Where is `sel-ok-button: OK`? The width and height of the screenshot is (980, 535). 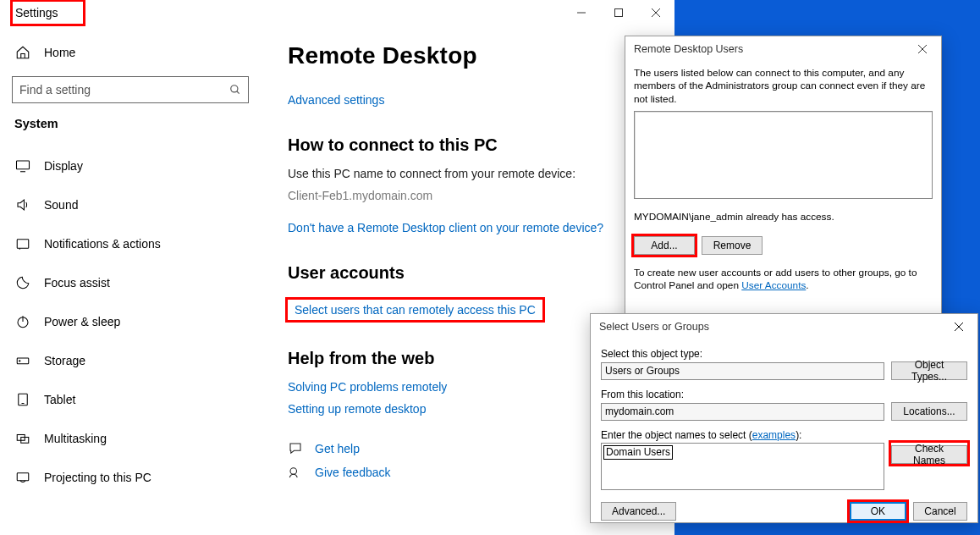
sel-ok-button: OK is located at coordinates (878, 511).